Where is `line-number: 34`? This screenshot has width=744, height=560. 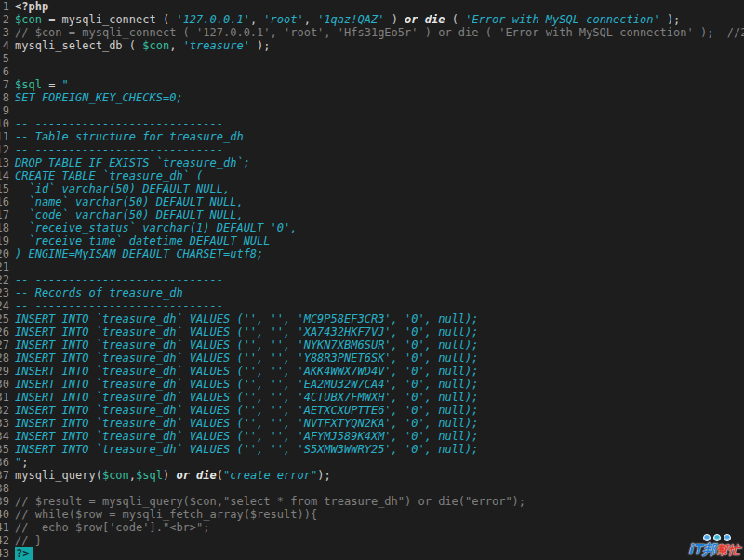
line-number: 34 is located at coordinates (5, 436).